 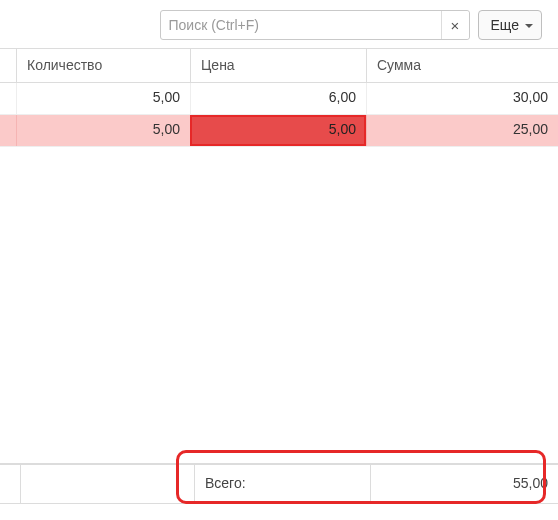 I want to click on table-row: 5,00 6,00 30,00, so click(x=279, y=99).